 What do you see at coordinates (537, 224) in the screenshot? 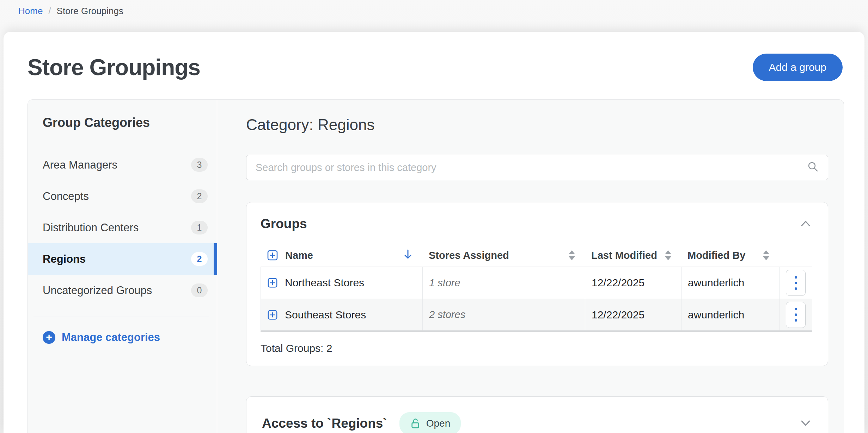
I see `groups-card-header: Groups` at bounding box center [537, 224].